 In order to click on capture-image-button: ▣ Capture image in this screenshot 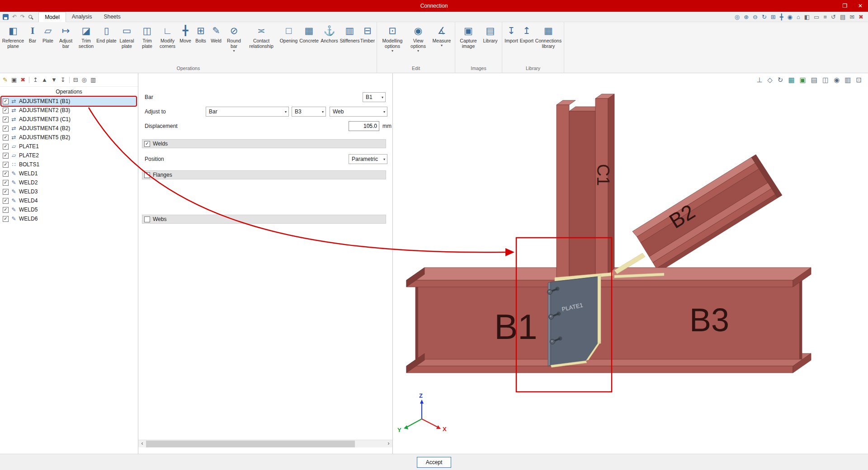, I will do `click(468, 36)`.